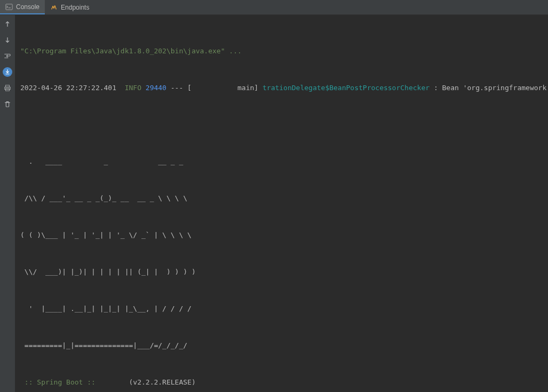 This screenshot has width=548, height=392. What do you see at coordinates (284, 51) in the screenshot?
I see `cmd-line: "C:\Program Files\Java\jdk1.8.0_202\bin\…` at bounding box center [284, 51].